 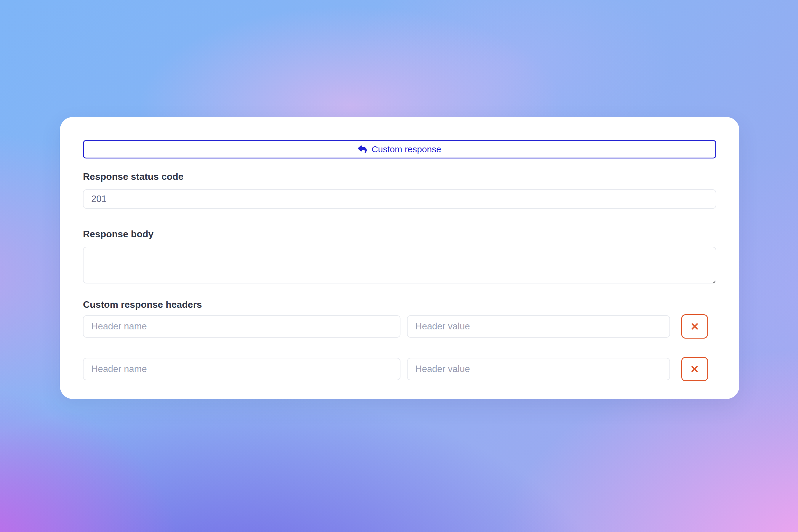 What do you see at coordinates (400, 176) in the screenshot?
I see `response-status-code-label: Response status code` at bounding box center [400, 176].